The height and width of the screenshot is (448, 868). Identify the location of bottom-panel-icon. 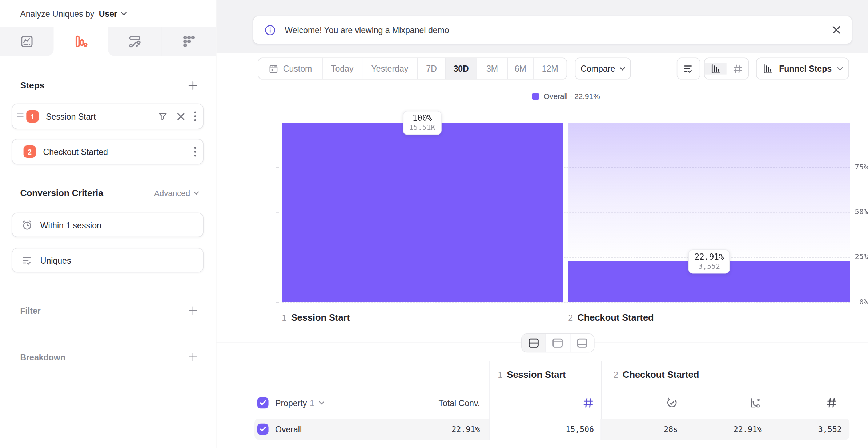
(582, 343).